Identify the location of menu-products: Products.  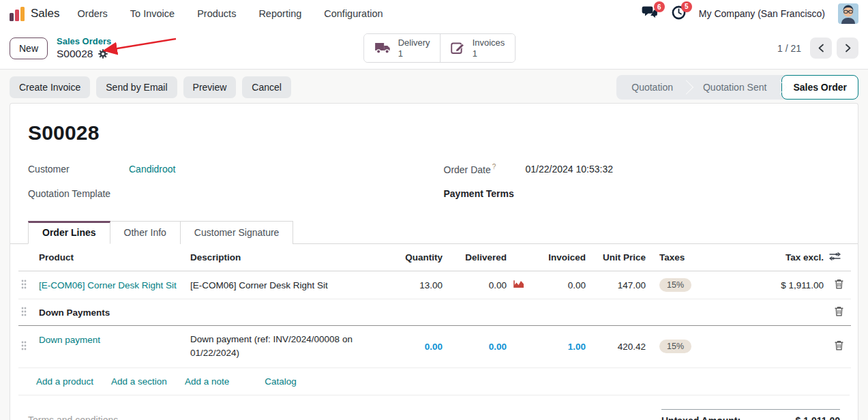
(217, 14).